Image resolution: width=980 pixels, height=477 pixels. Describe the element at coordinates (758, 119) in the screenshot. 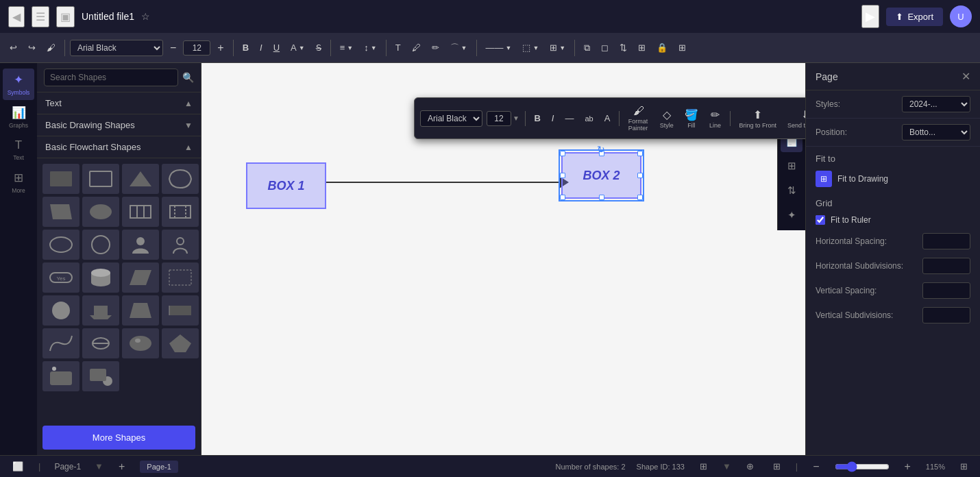

I see `bring-to-front-tool: ⬆ Bring to Front` at that location.